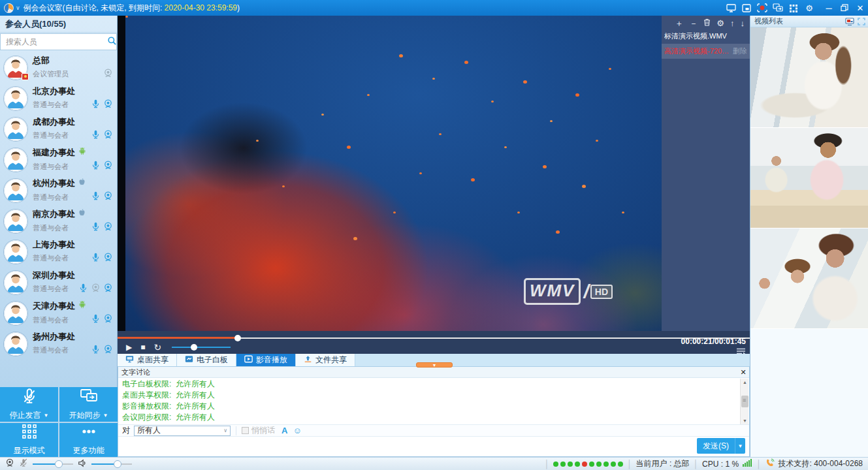 This screenshot has width=868, height=470. I want to click on scroll-thumb, so click(745, 401).